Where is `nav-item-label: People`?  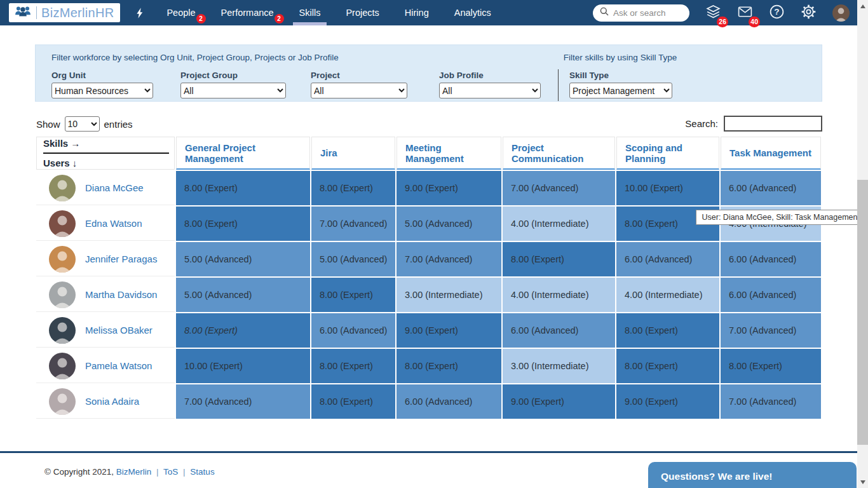
nav-item-label: People is located at coordinates (180, 13).